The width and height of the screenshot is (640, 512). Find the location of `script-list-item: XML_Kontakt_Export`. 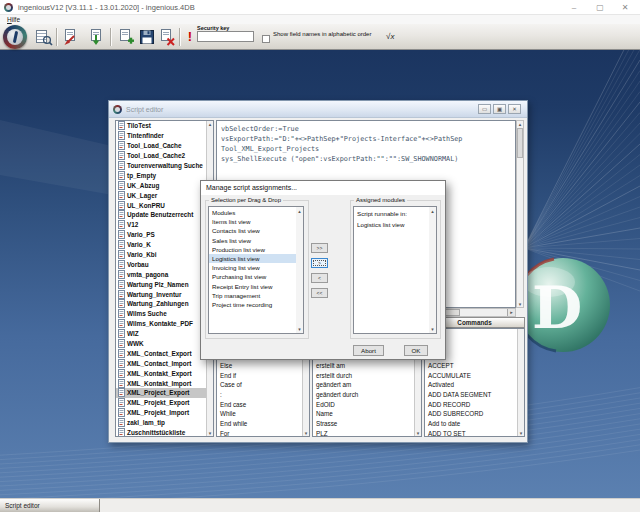

script-list-item: XML_Kontakt_Export is located at coordinates (161, 373).